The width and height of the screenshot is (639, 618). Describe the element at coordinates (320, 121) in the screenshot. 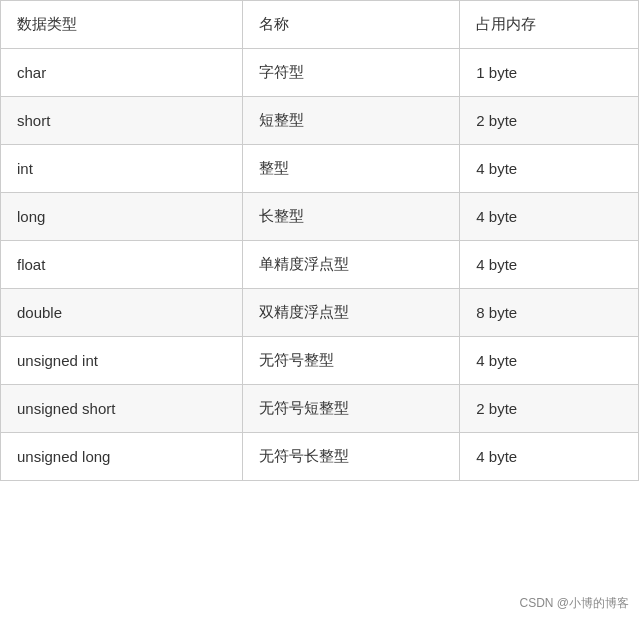

I see `table-row: short短整型2 byte` at that location.